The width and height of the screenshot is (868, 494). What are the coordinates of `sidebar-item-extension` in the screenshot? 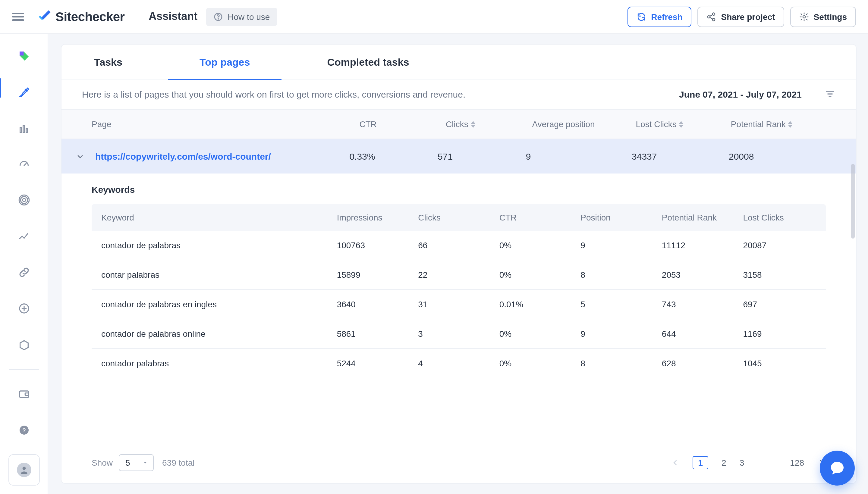 It's located at (24, 345).